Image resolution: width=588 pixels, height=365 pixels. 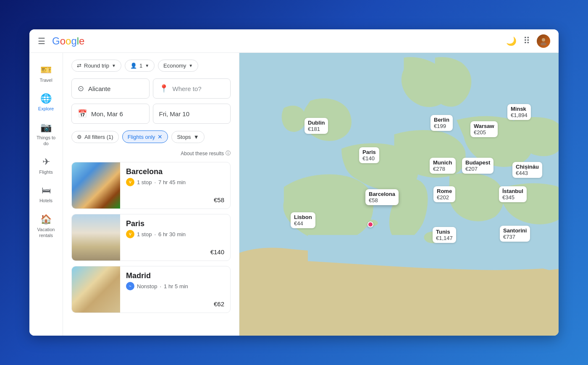 I want to click on flight-destination: Madrid, so click(x=175, y=276).